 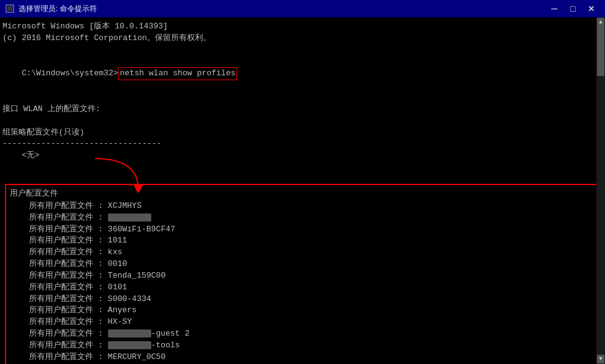 What do you see at coordinates (302, 241) in the screenshot?
I see `profile-row: 所有用户配置文件 : 1011` at bounding box center [302, 241].